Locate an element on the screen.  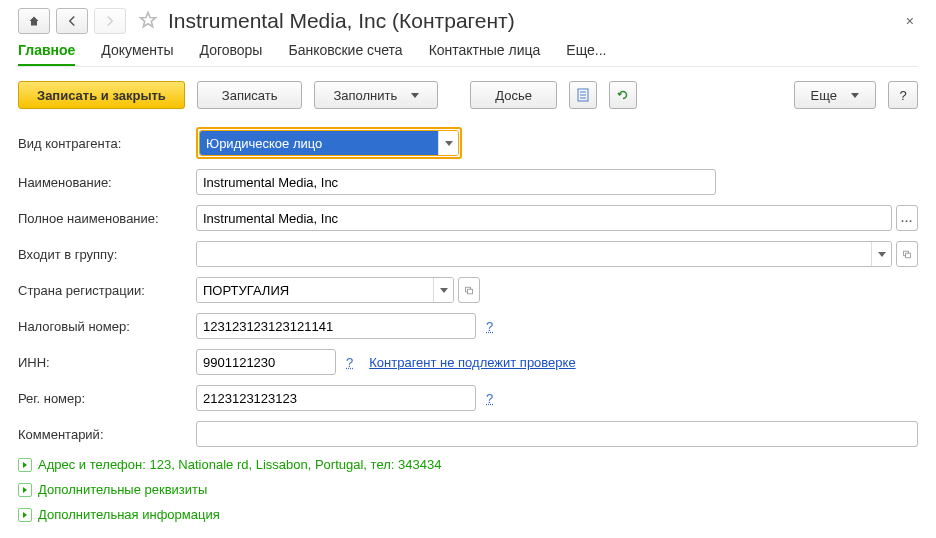
fullname-lookup-button: ... is located at coordinates (907, 218).